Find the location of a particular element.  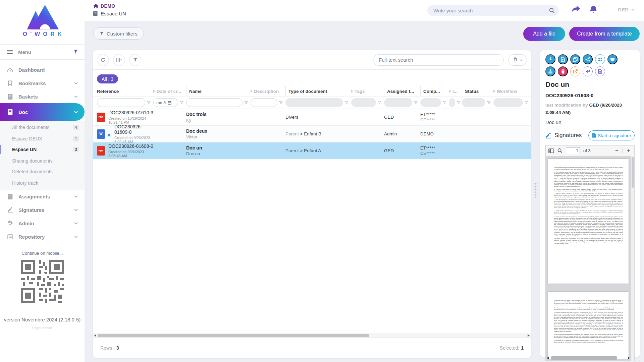

filter-tags is located at coordinates (364, 103).